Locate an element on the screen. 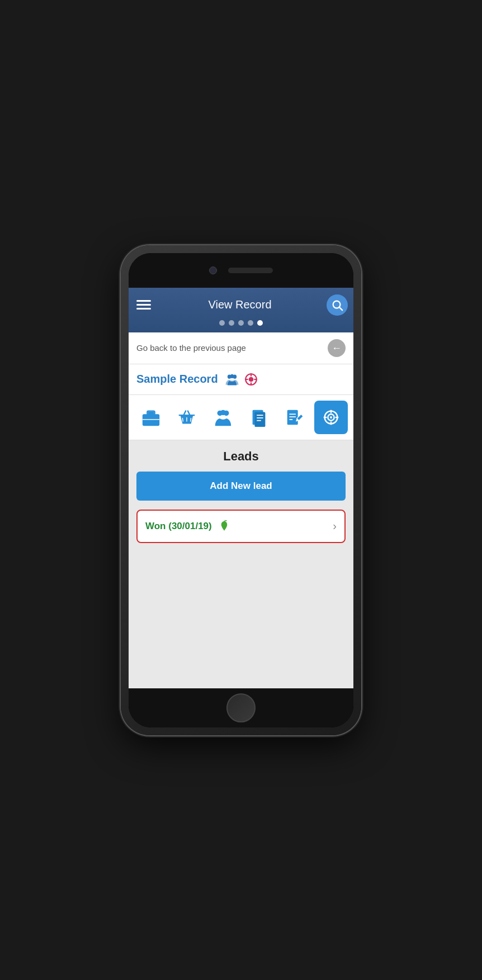 The height and width of the screenshot is (980, 482). app-header: View Record is located at coordinates (241, 310).